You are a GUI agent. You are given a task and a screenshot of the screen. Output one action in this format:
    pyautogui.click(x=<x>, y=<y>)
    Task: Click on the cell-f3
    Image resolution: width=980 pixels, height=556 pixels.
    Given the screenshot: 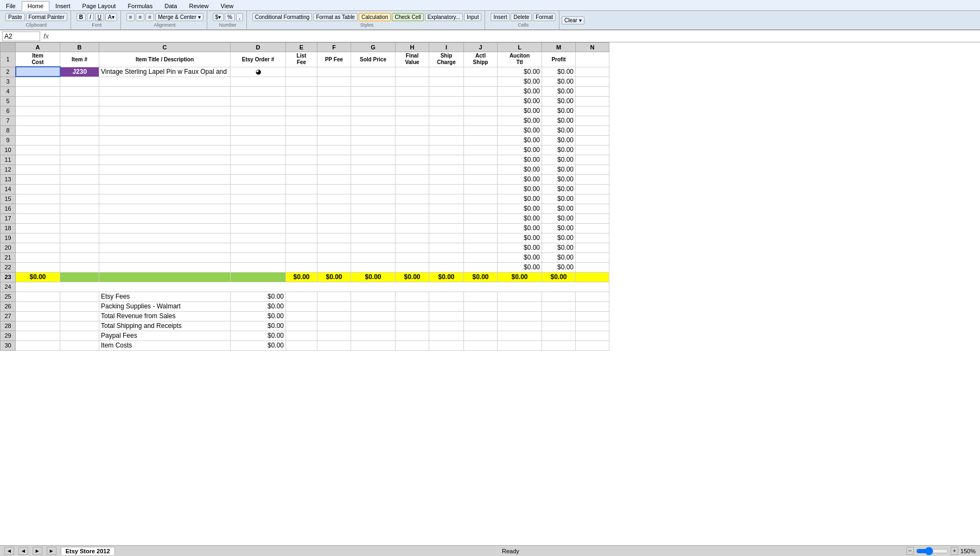 What is the action you would take?
    pyautogui.click(x=334, y=81)
    